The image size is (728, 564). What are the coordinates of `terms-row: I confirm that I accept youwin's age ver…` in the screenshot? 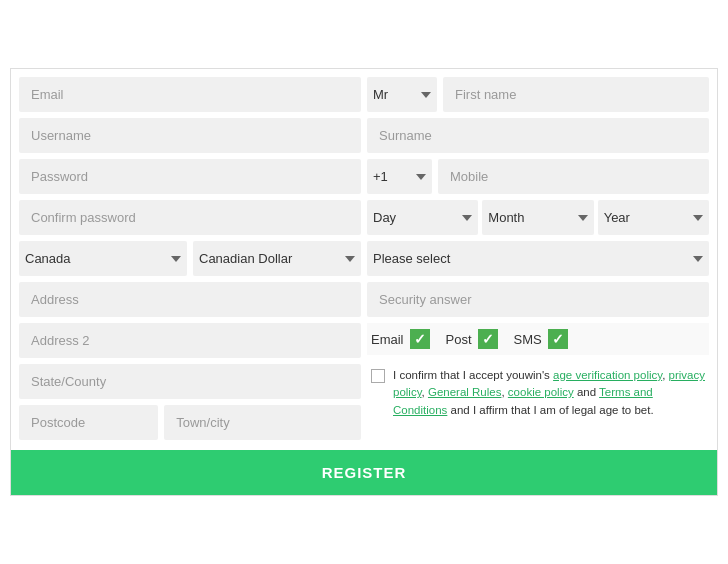 It's located at (538, 393).